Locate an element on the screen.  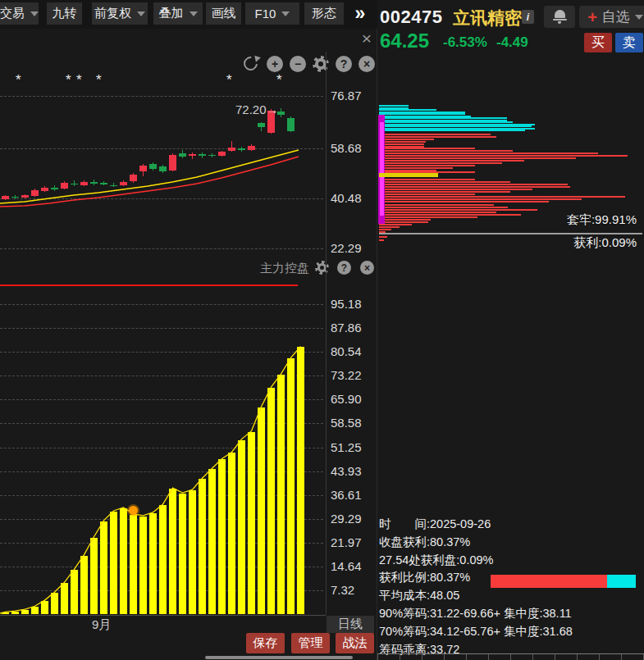
ctrl-axis-label: 65.90 is located at coordinates (346, 398).